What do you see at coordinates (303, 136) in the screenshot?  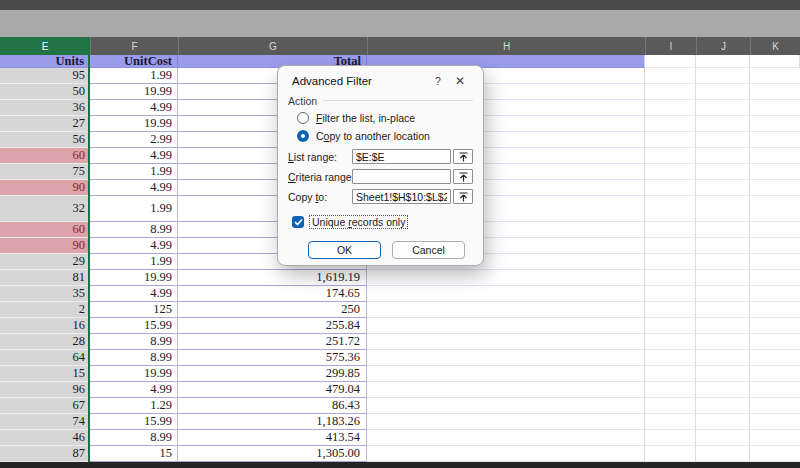 I see `radio-icon-selected` at bounding box center [303, 136].